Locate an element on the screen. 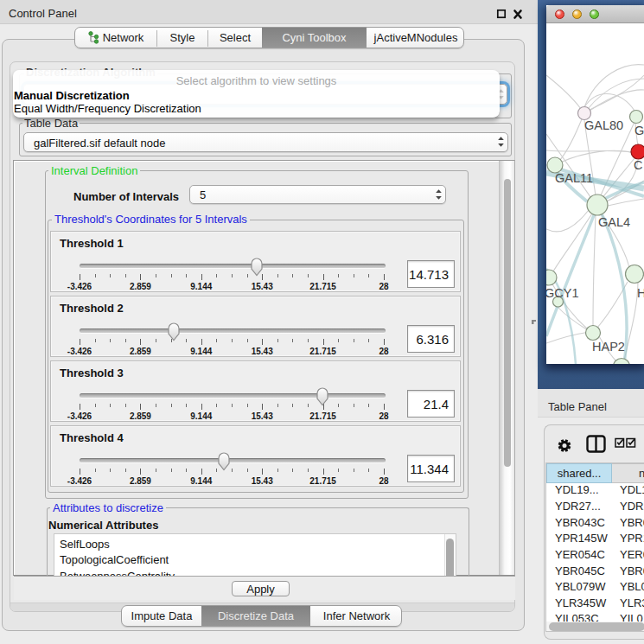 Image resolution: width=644 pixels, height=644 pixels. svg-text: GAL11 is located at coordinates (574, 178).